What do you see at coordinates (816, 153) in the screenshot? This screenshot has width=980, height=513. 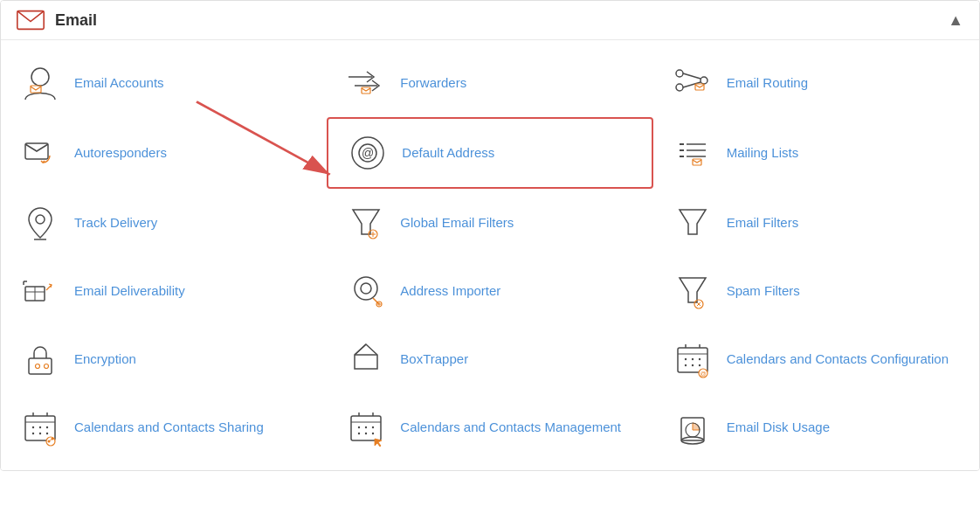 I see `mailing-lists-item: Mailing Lists` at bounding box center [816, 153].